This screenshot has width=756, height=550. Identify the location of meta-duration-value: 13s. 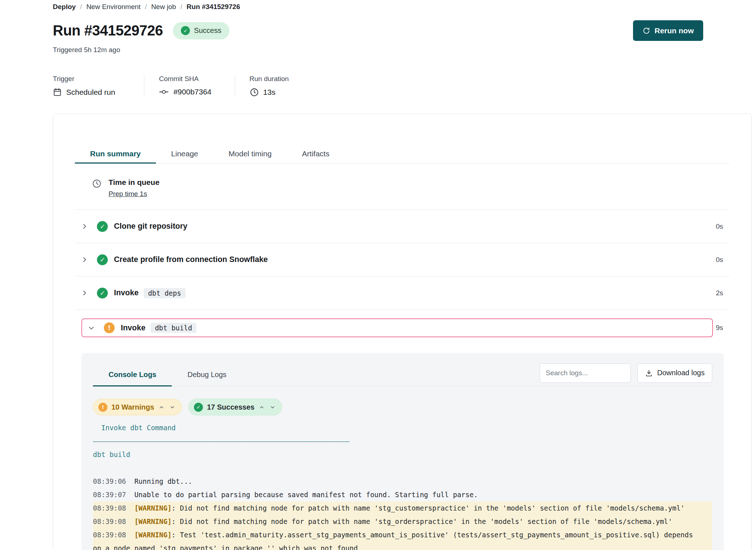
(269, 92).